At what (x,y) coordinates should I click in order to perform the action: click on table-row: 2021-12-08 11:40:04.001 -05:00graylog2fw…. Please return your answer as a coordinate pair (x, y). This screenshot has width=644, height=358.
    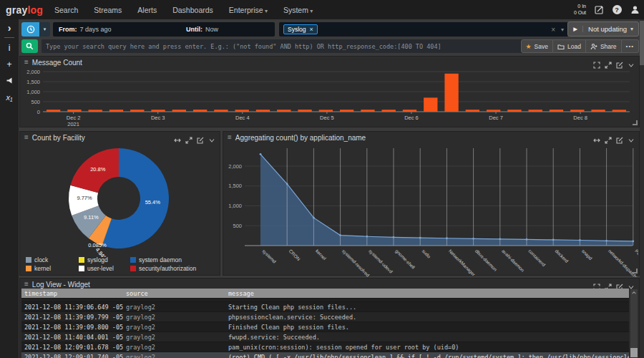
    Looking at the image, I should click on (325, 337).